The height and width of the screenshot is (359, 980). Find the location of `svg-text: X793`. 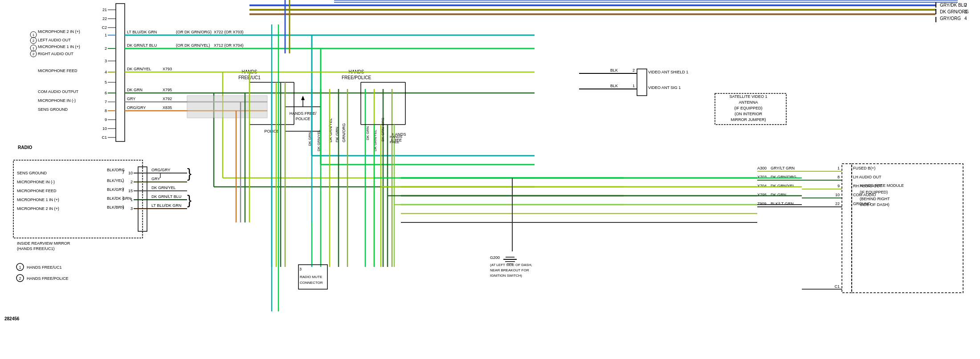

svg-text: X793 is located at coordinates (167, 69).